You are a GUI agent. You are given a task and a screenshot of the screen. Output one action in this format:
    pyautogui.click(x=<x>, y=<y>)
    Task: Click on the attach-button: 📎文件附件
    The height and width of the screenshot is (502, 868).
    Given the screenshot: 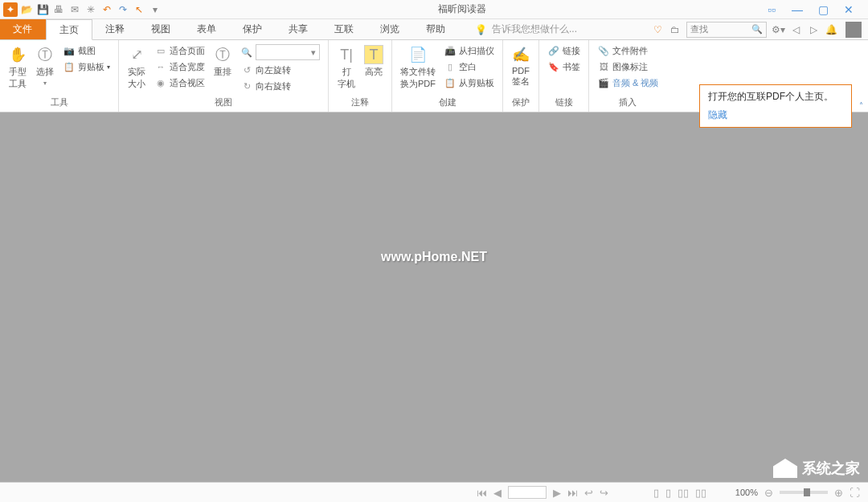 What is the action you would take?
    pyautogui.click(x=628, y=51)
    